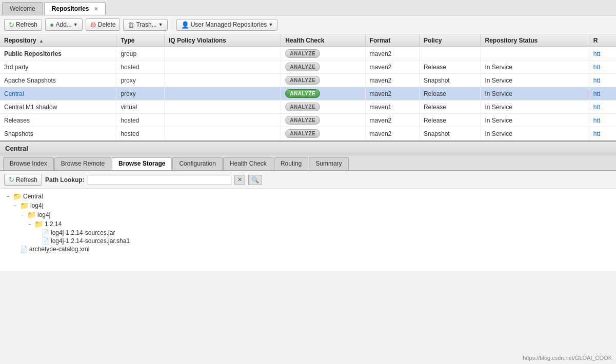 The image size is (616, 364). What do you see at coordinates (308, 241) in the screenshot?
I see `tree-file-item: 📄log4j-1.2.14-sources.jar.sha1` at bounding box center [308, 241].